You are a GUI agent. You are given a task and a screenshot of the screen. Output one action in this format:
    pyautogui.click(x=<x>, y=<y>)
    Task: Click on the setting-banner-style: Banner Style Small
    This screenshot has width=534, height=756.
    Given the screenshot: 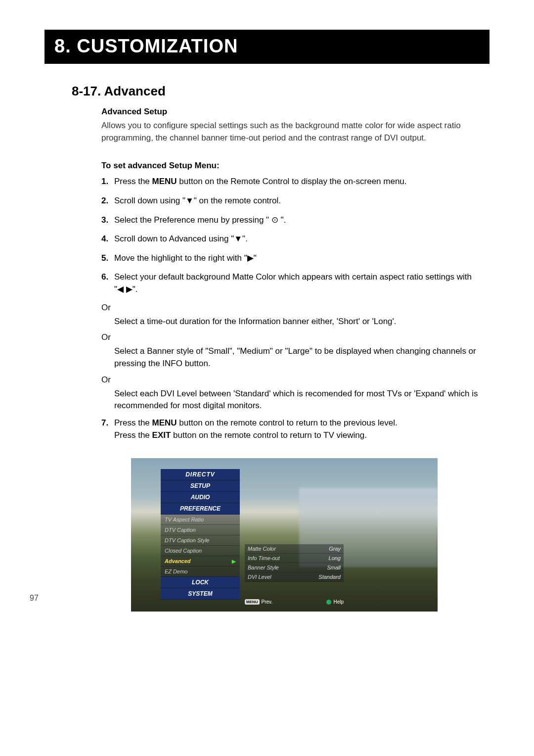 What is the action you would take?
    pyautogui.click(x=294, y=568)
    